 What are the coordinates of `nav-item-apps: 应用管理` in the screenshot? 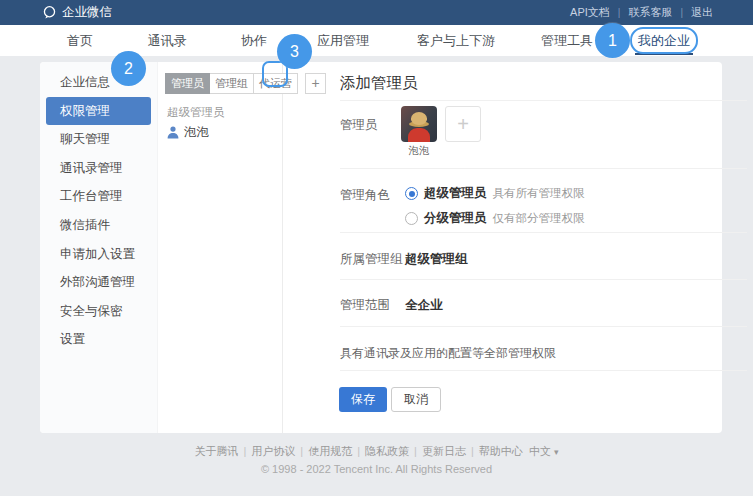 It's located at (343, 40).